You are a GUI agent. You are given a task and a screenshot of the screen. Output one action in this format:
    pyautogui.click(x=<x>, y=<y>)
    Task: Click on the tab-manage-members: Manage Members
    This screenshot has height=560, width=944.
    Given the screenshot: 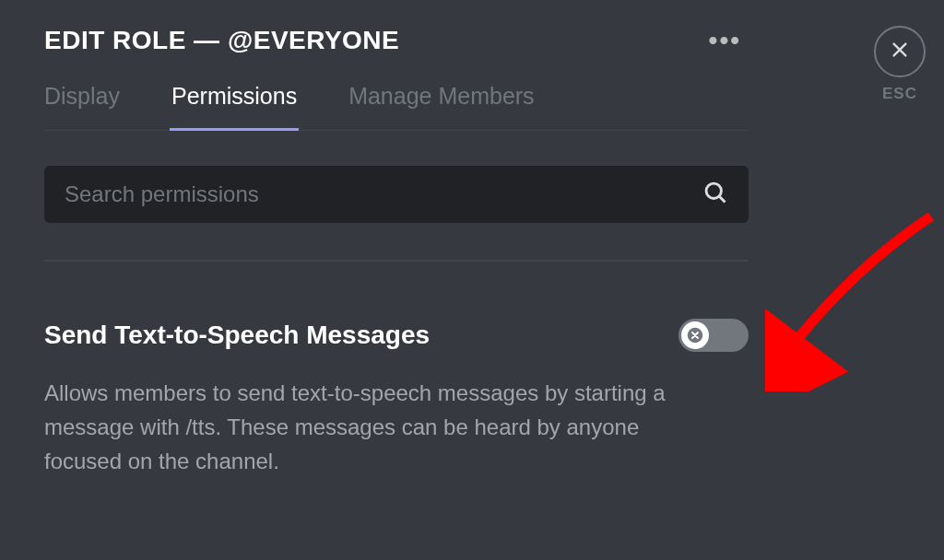 What is the action you would take?
    pyautogui.click(x=441, y=107)
    